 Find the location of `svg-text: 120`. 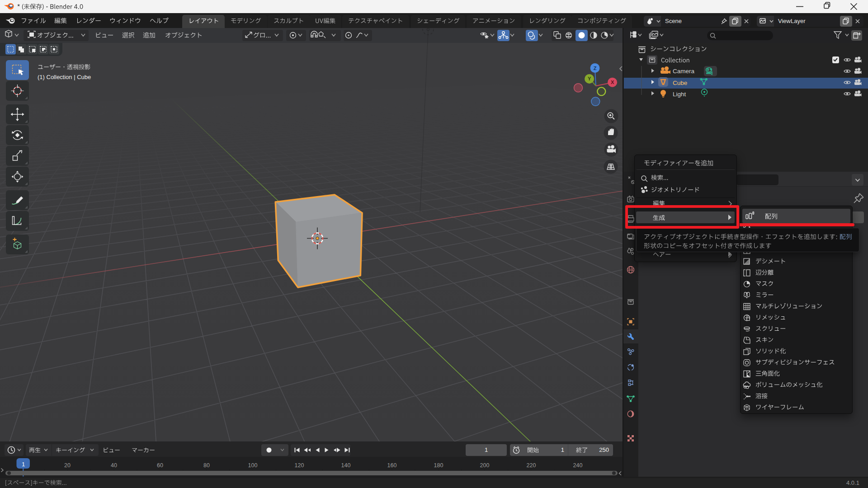

svg-text: 120 is located at coordinates (299, 465).